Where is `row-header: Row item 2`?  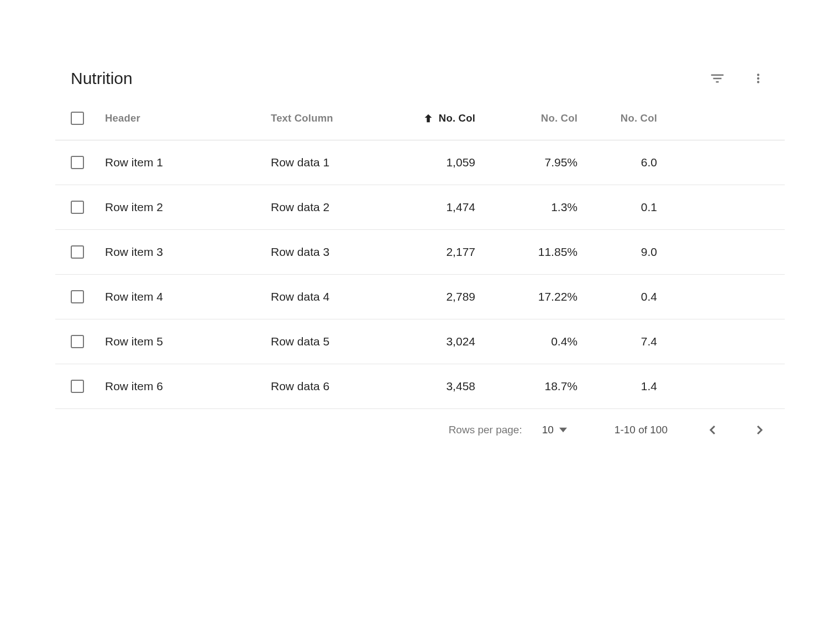
row-header: Row item 2 is located at coordinates (188, 207).